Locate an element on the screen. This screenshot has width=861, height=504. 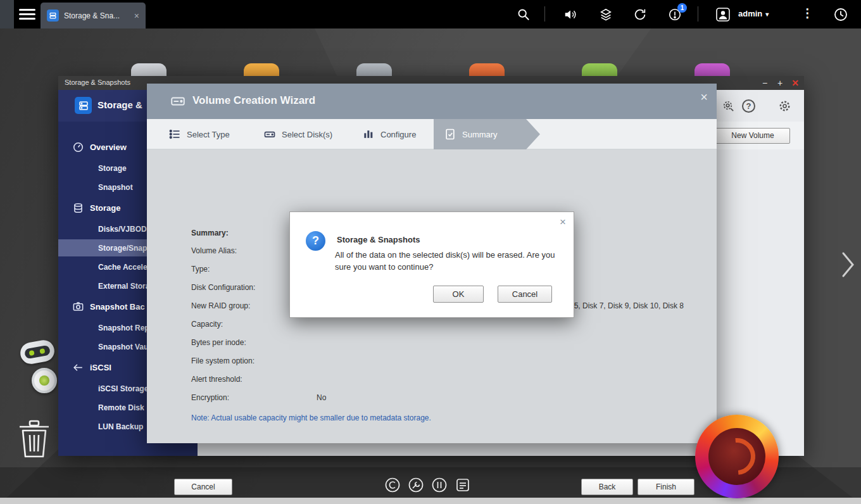
main-menu-button is located at coordinates (27, 15).